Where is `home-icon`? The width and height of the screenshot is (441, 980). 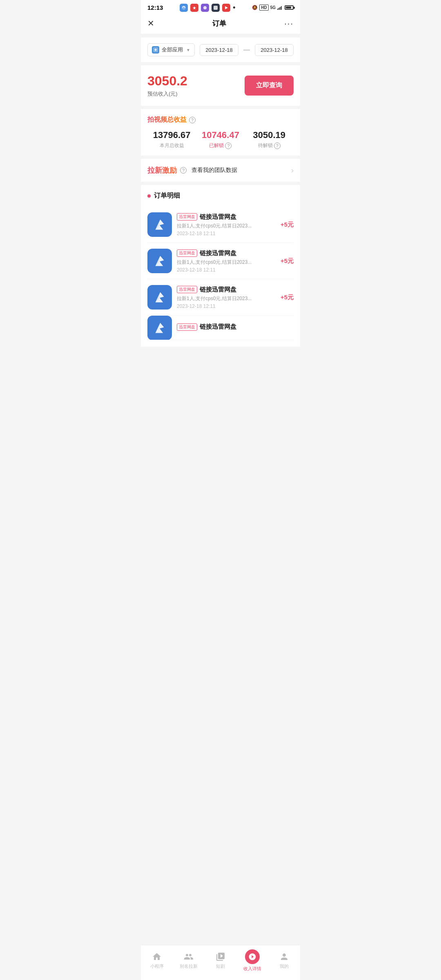
home-icon is located at coordinates (157, 957).